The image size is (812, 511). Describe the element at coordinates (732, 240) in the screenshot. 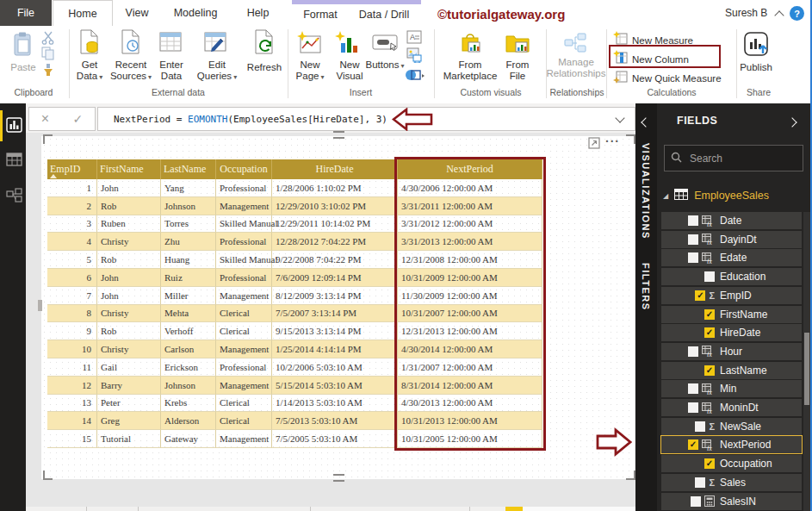

I see `field-row-dayindt: fxDayinDt` at that location.